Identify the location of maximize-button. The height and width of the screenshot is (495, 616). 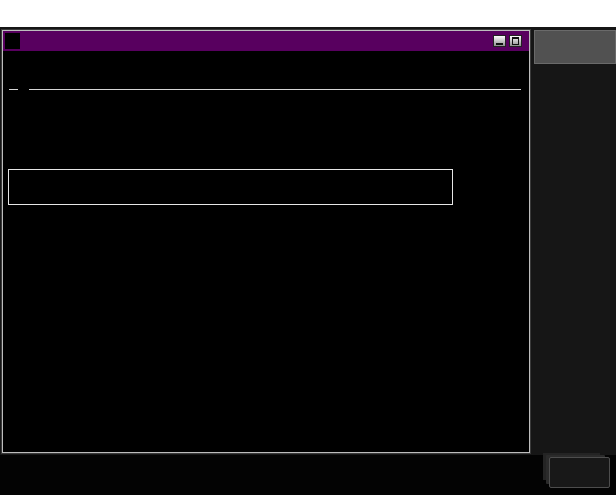
(516, 41).